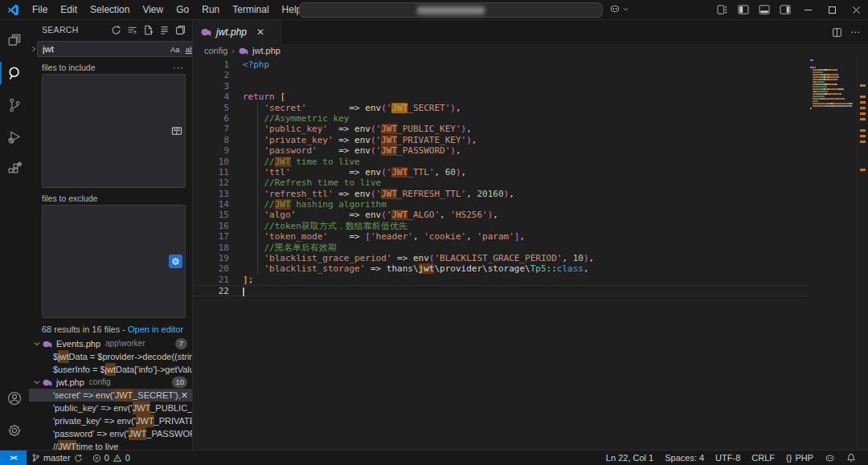 The image size is (868, 465). Describe the element at coordinates (164, 31) in the screenshot. I see `collapse-all-icon` at that location.